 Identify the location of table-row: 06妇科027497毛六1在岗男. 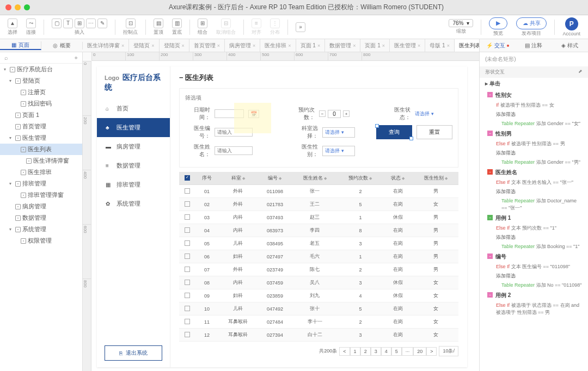
(319, 257).